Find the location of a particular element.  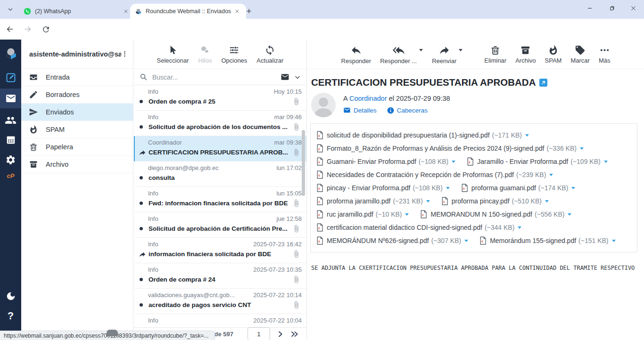

last-page-icon is located at coordinates (295, 334).